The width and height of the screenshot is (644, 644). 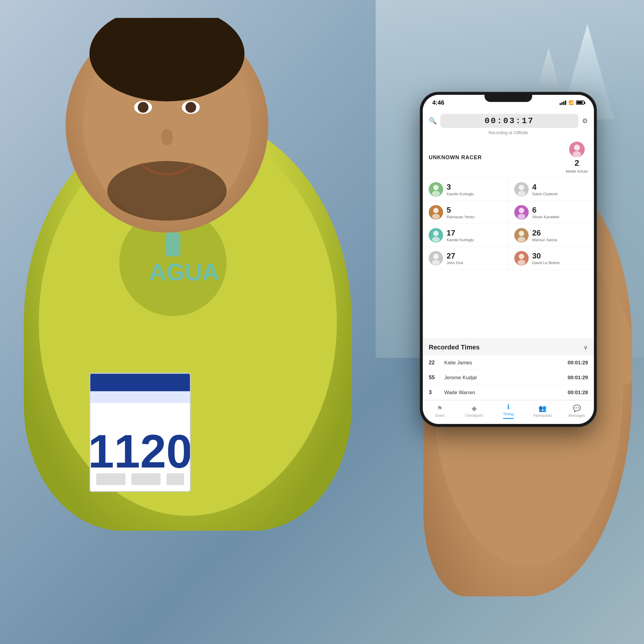 I want to click on status-icons: 📶, so click(x=572, y=103).